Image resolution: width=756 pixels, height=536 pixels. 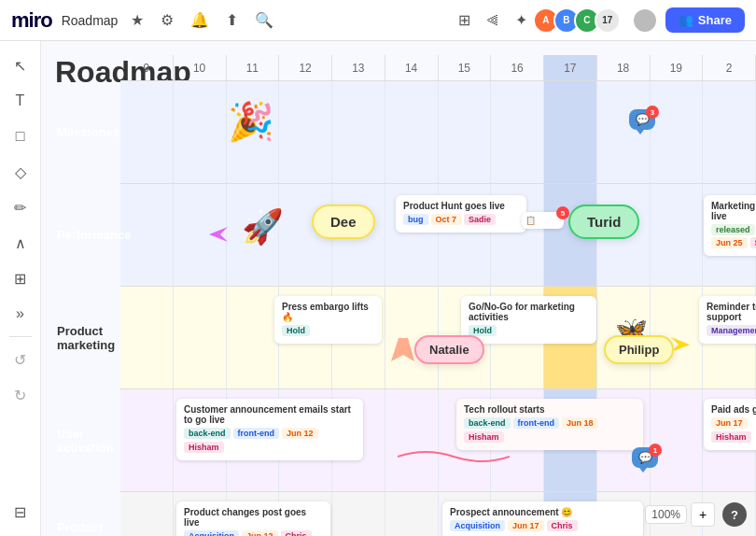 I want to click on layout-icon: ⊞, so click(x=465, y=21).